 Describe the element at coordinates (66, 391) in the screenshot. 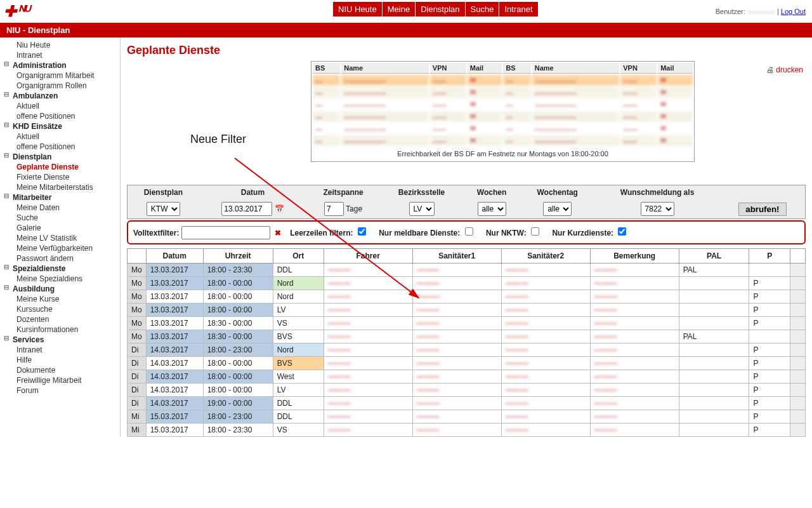

I see `sidebar-forum: Forum` at that location.